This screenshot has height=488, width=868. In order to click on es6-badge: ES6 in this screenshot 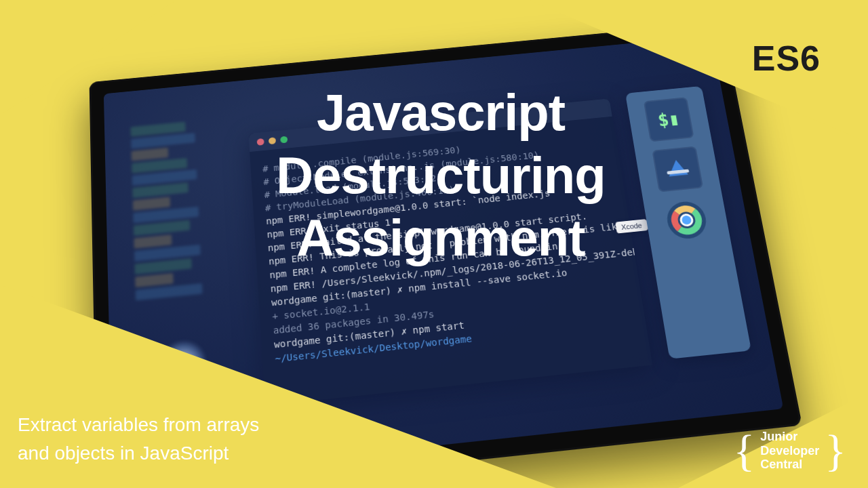, I will do `click(787, 58)`.